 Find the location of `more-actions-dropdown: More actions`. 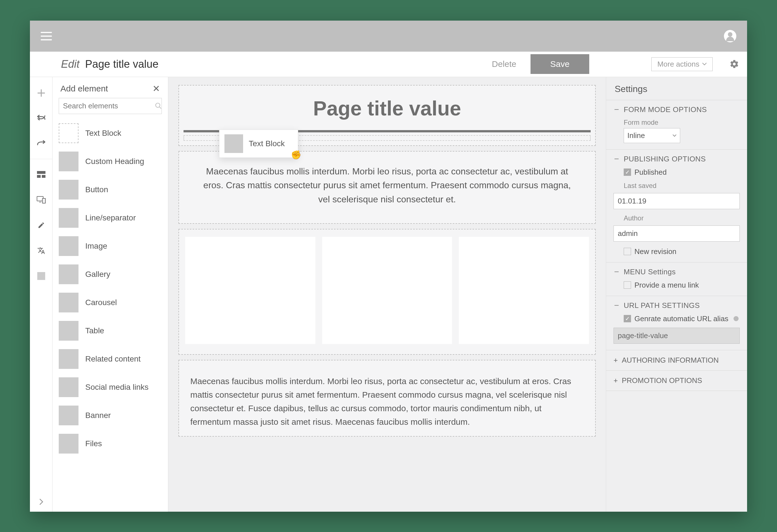

more-actions-dropdown: More actions is located at coordinates (682, 64).